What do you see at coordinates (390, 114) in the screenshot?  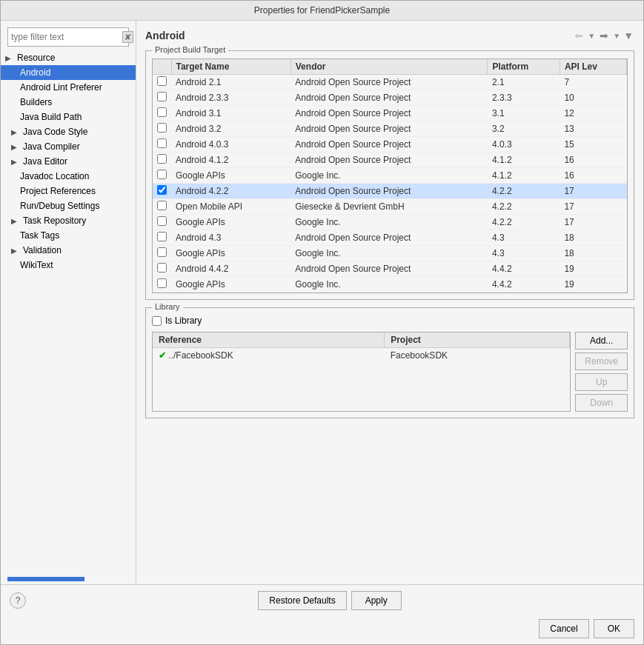 I see `table-row: Android 3.1 Android Open Source Project …` at bounding box center [390, 114].